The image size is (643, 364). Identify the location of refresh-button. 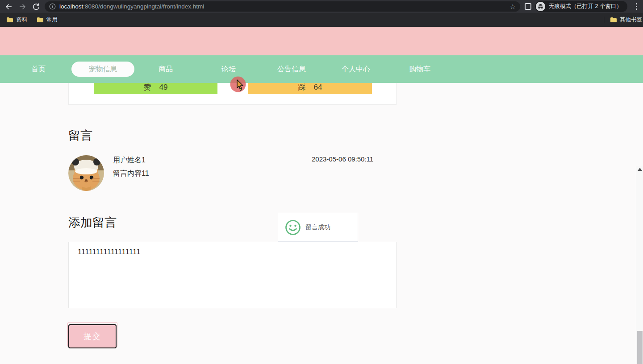
(36, 7).